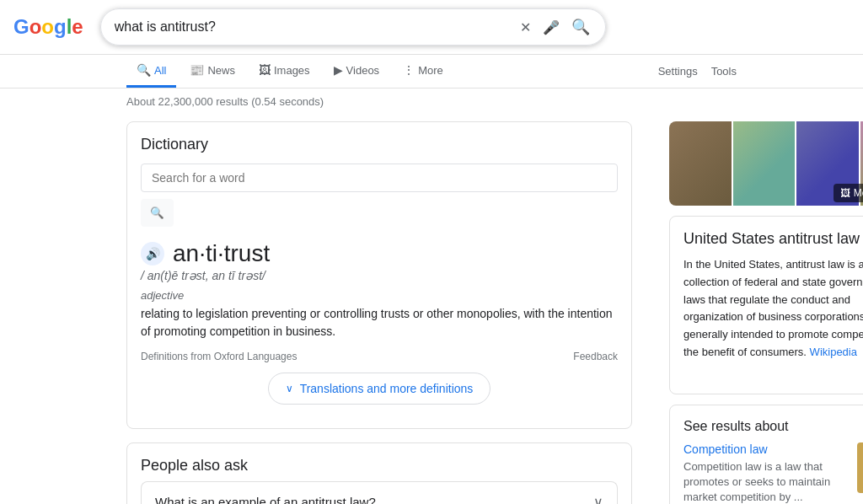 The height and width of the screenshot is (504, 863). I want to click on wiki-title: United States antitrust law, so click(772, 239).